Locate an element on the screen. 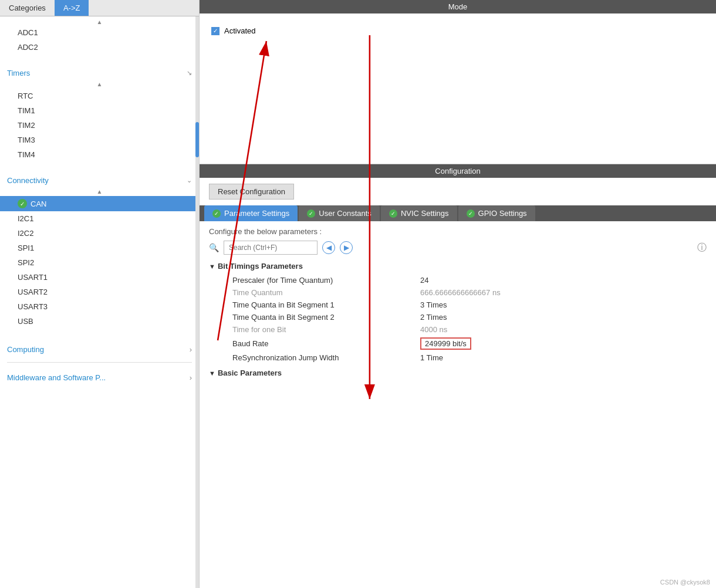 This screenshot has height=588, width=716. config-tab-bar: ✓ Parameter Settings ✓ User Constants ✓ … is located at coordinates (458, 214).